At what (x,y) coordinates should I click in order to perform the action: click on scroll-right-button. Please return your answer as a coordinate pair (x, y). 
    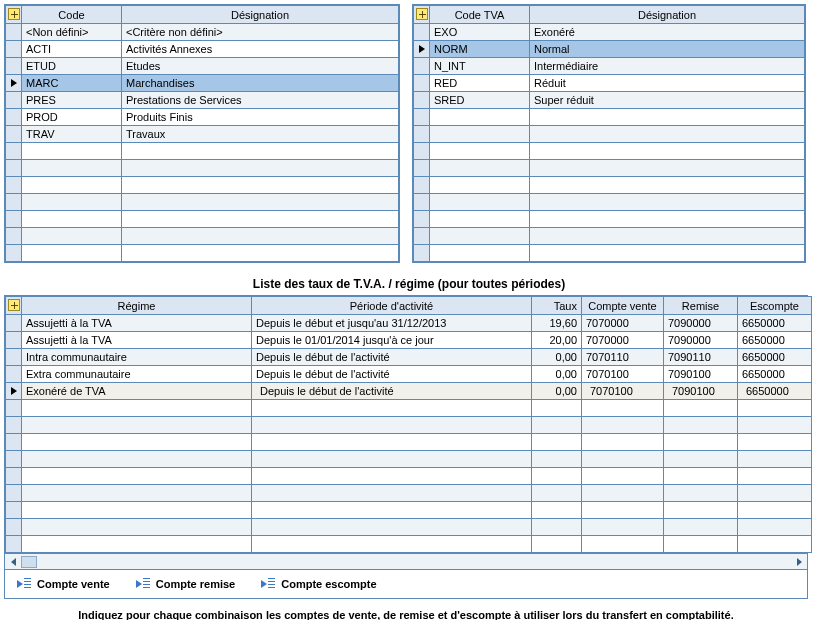
    Looking at the image, I should click on (799, 562).